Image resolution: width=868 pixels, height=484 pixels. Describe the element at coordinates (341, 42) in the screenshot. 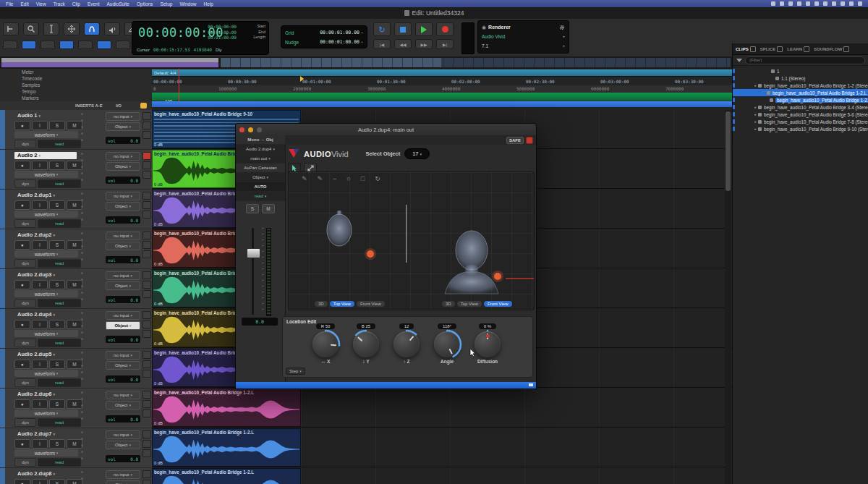

I see `nudge-value: 00:00:01:00.00` at that location.